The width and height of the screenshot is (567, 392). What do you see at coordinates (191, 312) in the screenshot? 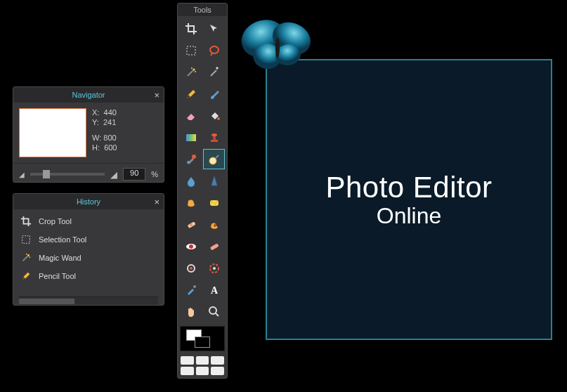
I see `hand-icon` at bounding box center [191, 312].